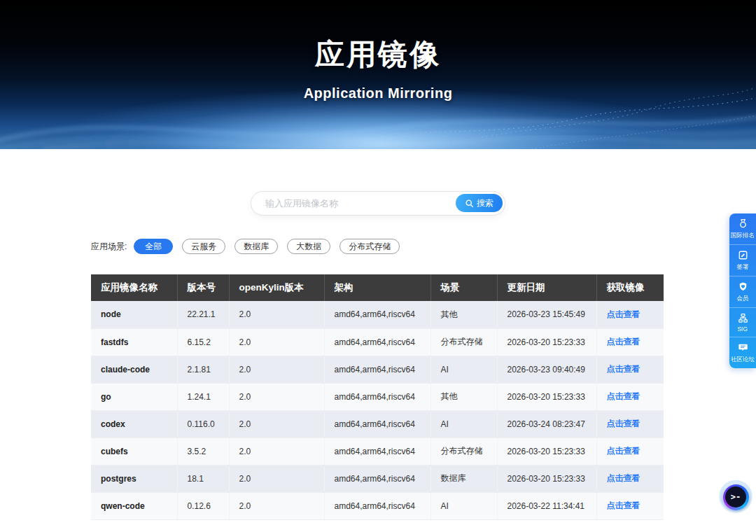 The width and height of the screenshot is (756, 532). What do you see at coordinates (134, 424) in the screenshot?
I see `cell-name: codex` at bounding box center [134, 424].